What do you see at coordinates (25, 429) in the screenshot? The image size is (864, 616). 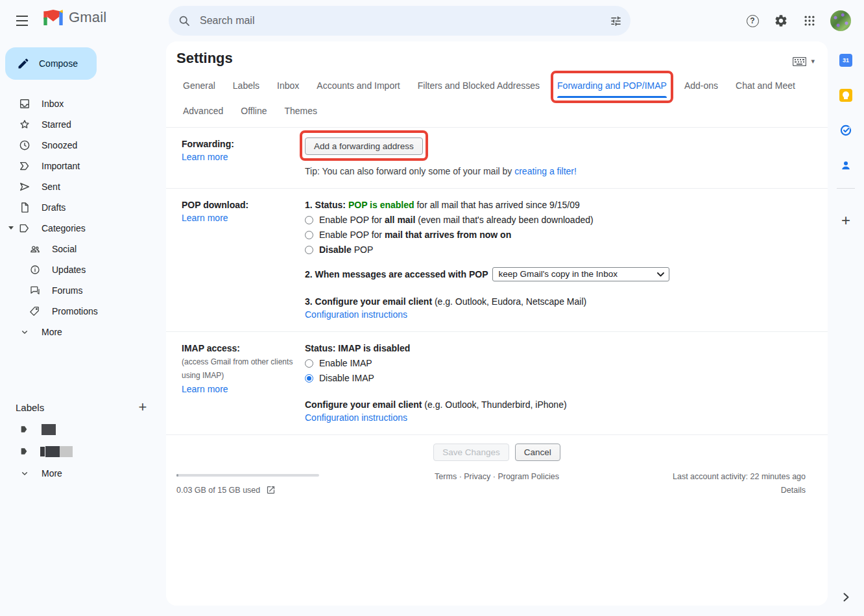 I see `label-filled-icon` at bounding box center [25, 429].